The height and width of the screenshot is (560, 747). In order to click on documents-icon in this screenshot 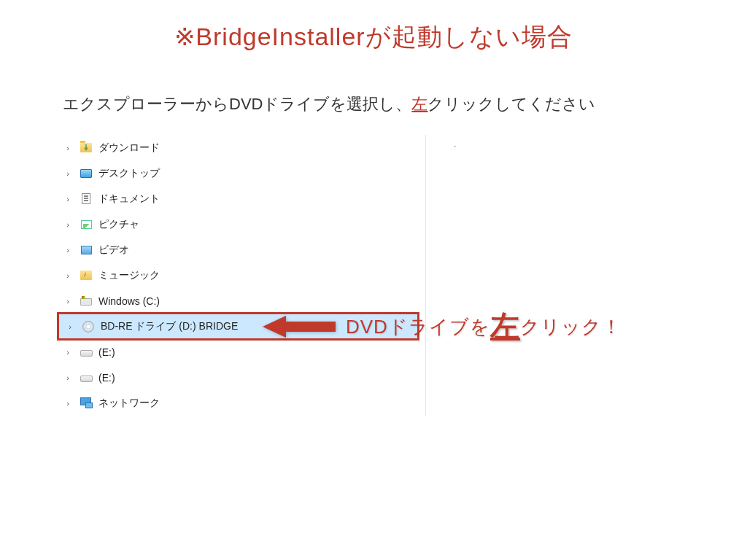, I will do `click(86, 199)`.